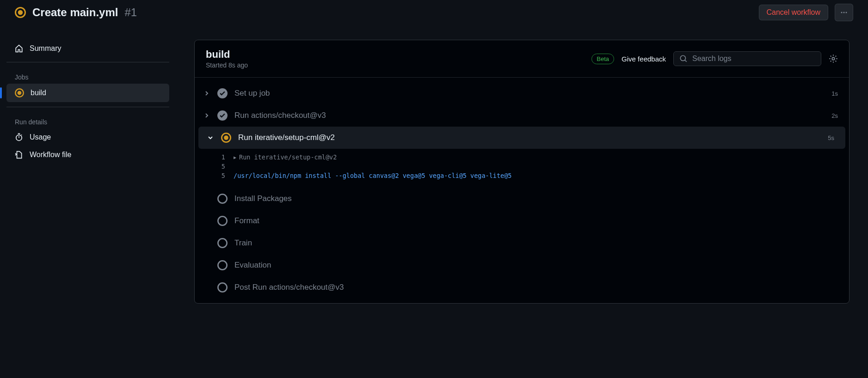 Image resolution: width=868 pixels, height=378 pixels. What do you see at coordinates (522, 166) in the screenshot?
I see `log-line: 5` at bounding box center [522, 166].